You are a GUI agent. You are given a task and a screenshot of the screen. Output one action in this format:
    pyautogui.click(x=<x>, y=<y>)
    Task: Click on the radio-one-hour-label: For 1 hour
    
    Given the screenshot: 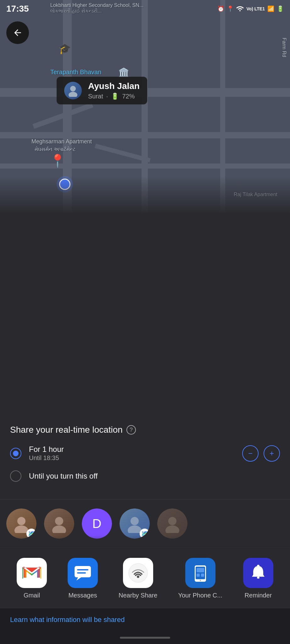 What is the action you would take?
    pyautogui.click(x=47, y=449)
    